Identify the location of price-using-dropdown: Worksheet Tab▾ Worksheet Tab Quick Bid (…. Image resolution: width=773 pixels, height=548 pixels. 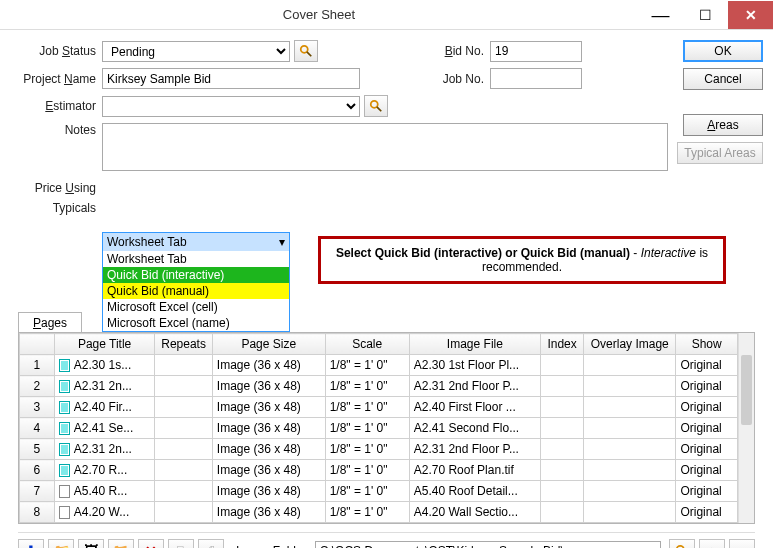
(196, 282).